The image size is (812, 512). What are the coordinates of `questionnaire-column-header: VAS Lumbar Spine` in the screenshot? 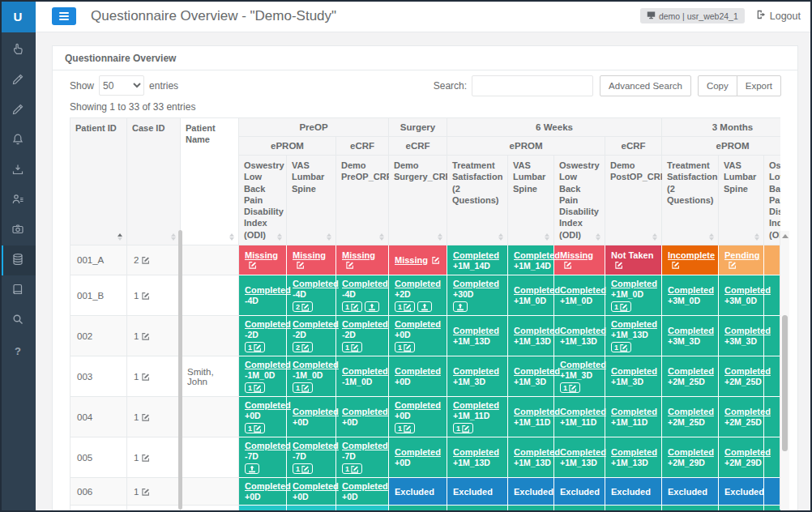 It's located at (311, 201).